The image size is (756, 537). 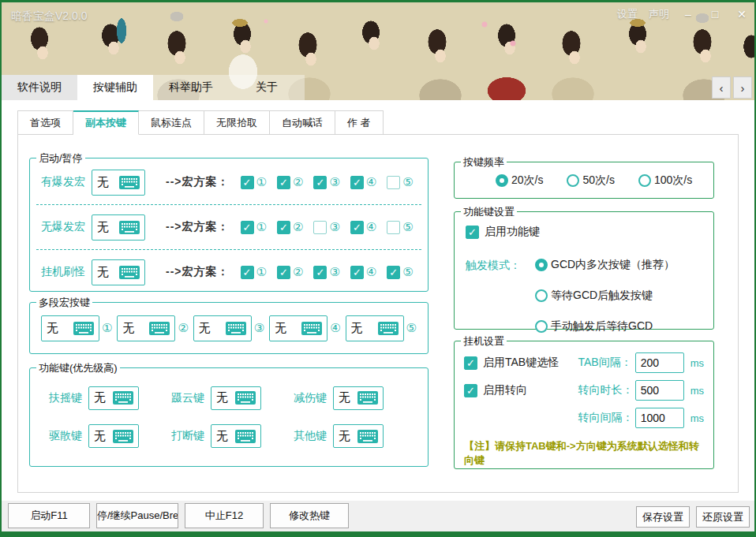 I want to click on hotkey-button-noburst: 无, so click(x=118, y=227).